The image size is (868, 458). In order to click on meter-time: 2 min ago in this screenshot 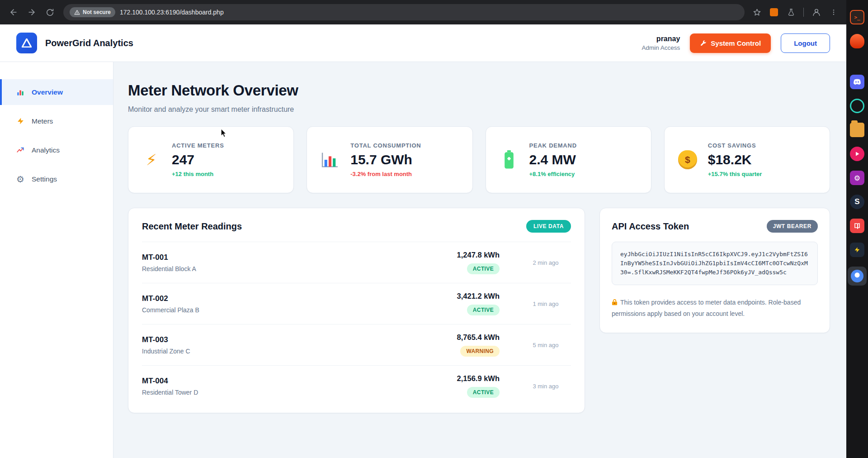, I will do `click(546, 262)`.